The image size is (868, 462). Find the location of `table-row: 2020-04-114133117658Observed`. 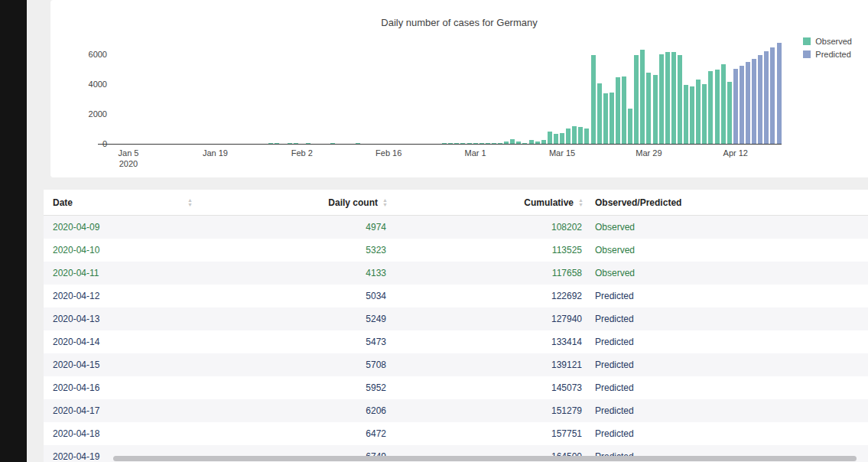

table-row: 2020-04-114133117658Observed is located at coordinates (456, 273).